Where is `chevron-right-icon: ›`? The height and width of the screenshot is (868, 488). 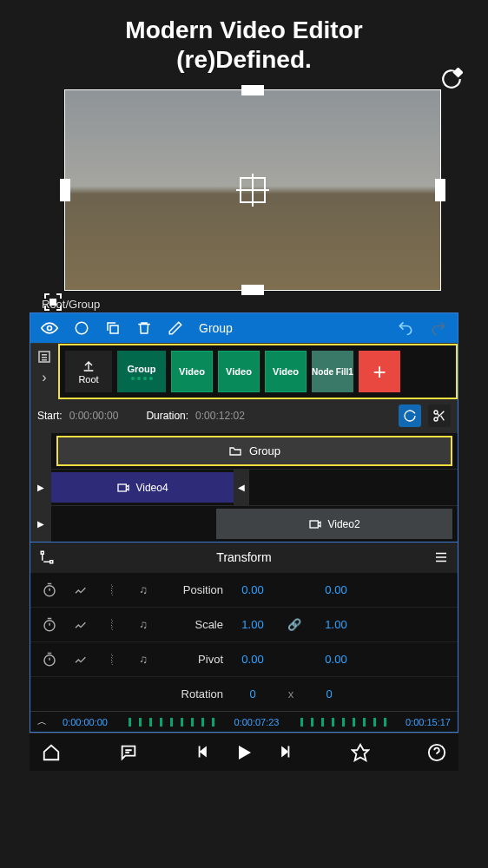 chevron-right-icon: › is located at coordinates (43, 378).